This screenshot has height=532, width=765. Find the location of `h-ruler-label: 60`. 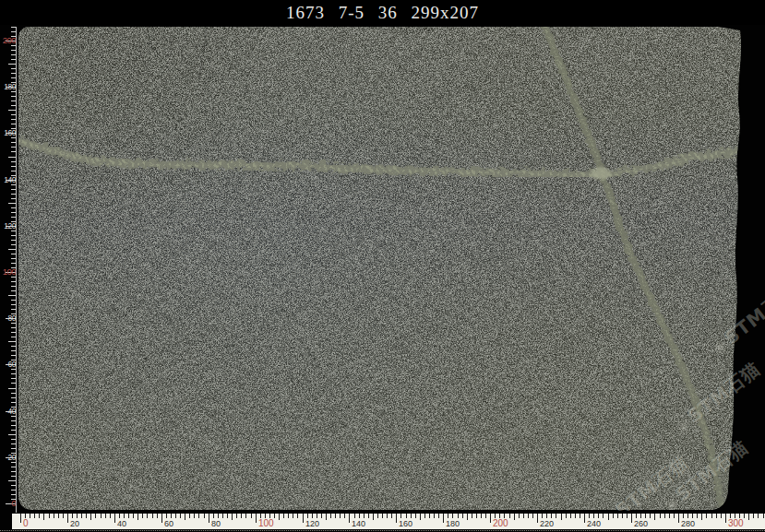

h-ruler-label: 60 is located at coordinates (169, 524).